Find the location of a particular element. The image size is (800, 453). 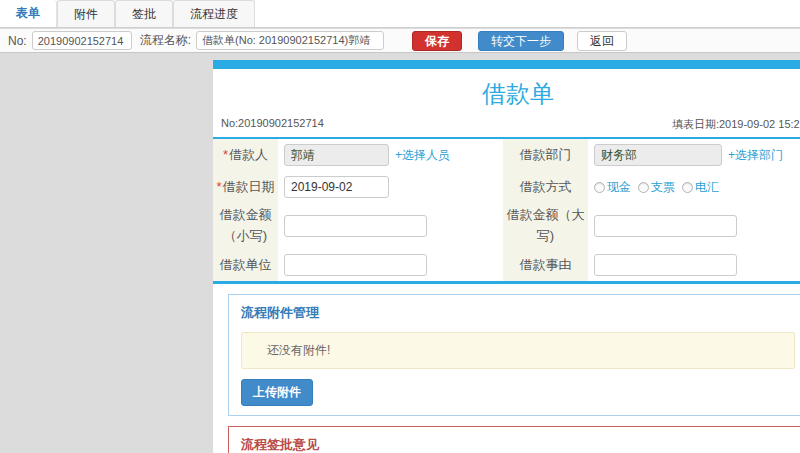

panel-top-accent-bar is located at coordinates (506, 64).